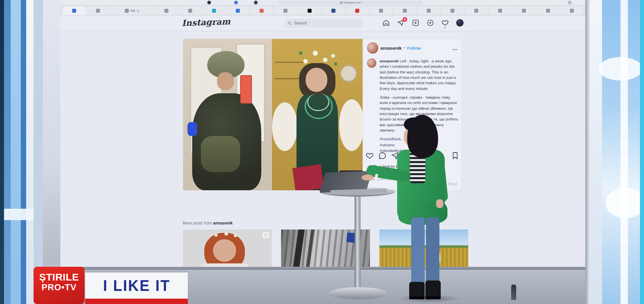 The image size is (644, 304). Describe the element at coordinates (30, 152) in the screenshot. I see `studio-left-frame-bar` at that location.